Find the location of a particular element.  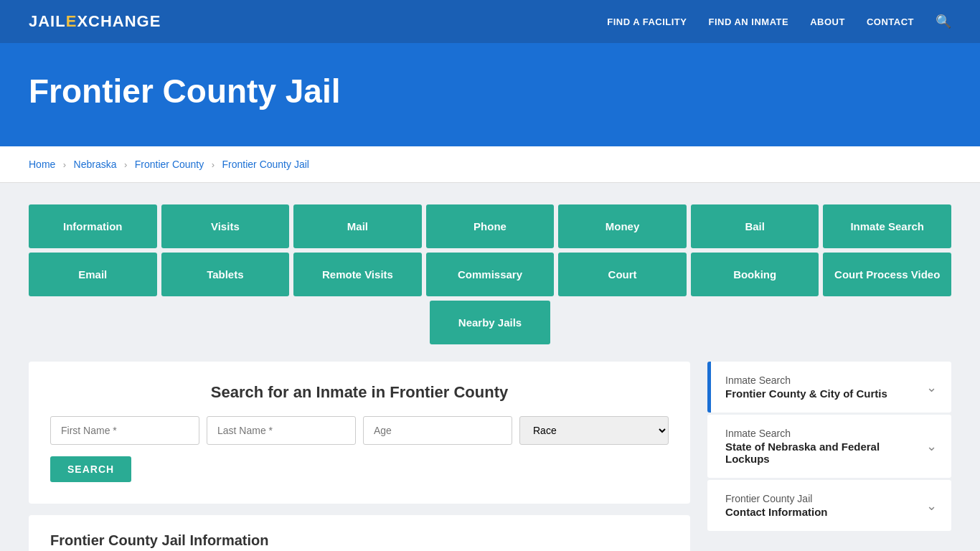

breadcrumb-sep-2: › is located at coordinates (126, 165).